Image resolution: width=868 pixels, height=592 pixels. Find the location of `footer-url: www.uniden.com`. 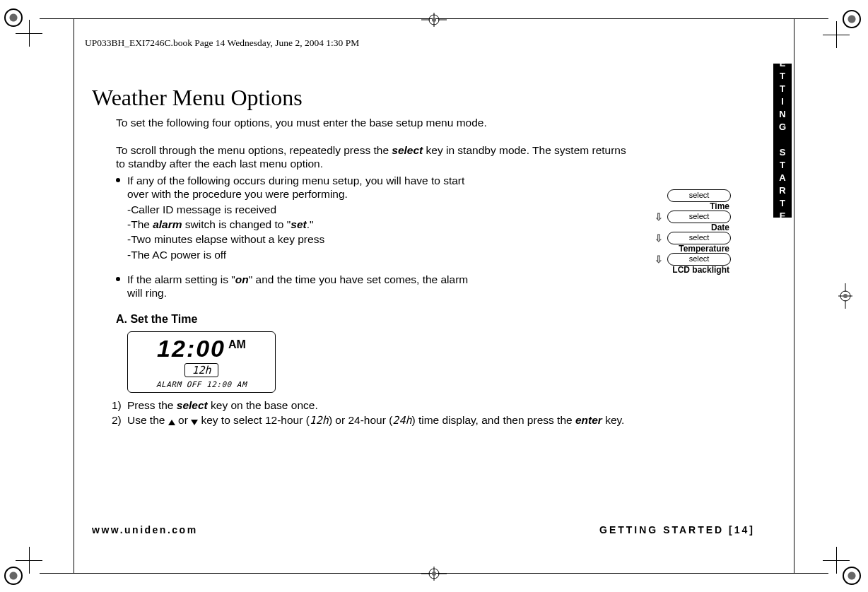

footer-url: www.uniden.com is located at coordinates (145, 530).